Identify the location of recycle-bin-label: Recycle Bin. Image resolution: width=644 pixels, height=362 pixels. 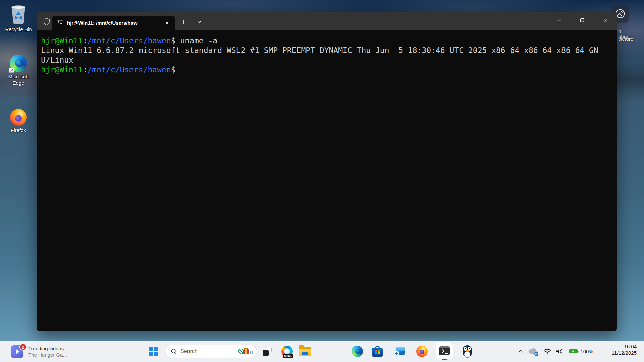
(18, 29).